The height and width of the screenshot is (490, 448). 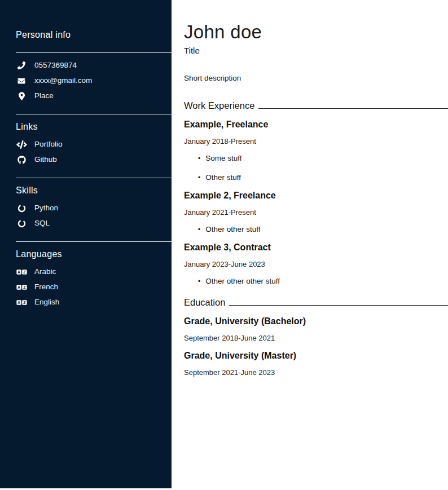 What do you see at coordinates (316, 51) in the screenshot?
I see `job-title: Title` at bounding box center [316, 51].